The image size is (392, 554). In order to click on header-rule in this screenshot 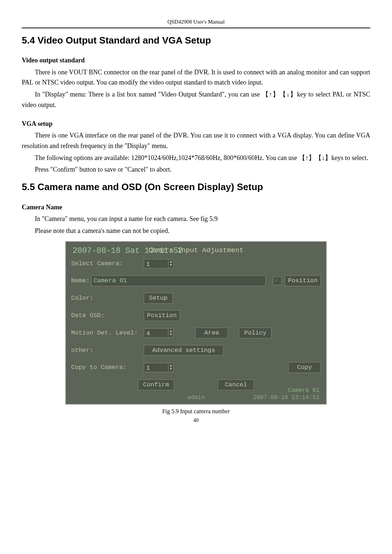, I will do `click(196, 28)`.